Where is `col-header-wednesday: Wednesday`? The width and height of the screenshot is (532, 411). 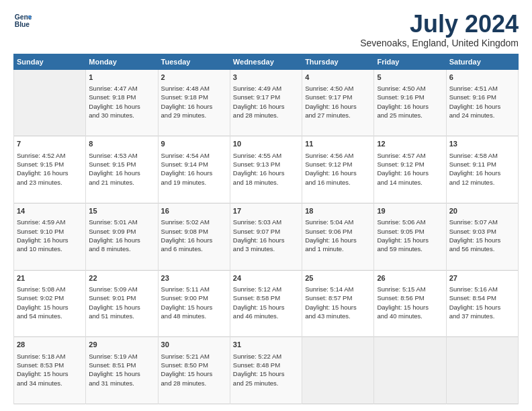 col-header-wednesday: Wednesday is located at coordinates (266, 62).